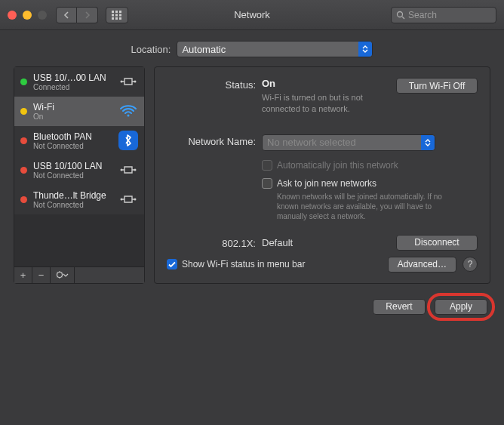 The height and width of the screenshot is (425, 504). I want to click on search-placeholder: Search, so click(423, 15).